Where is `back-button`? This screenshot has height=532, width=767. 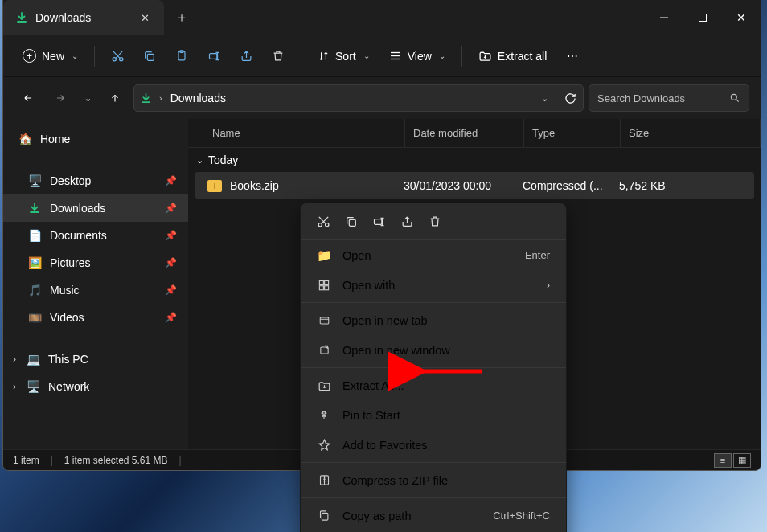
back-button is located at coordinates (28, 98).